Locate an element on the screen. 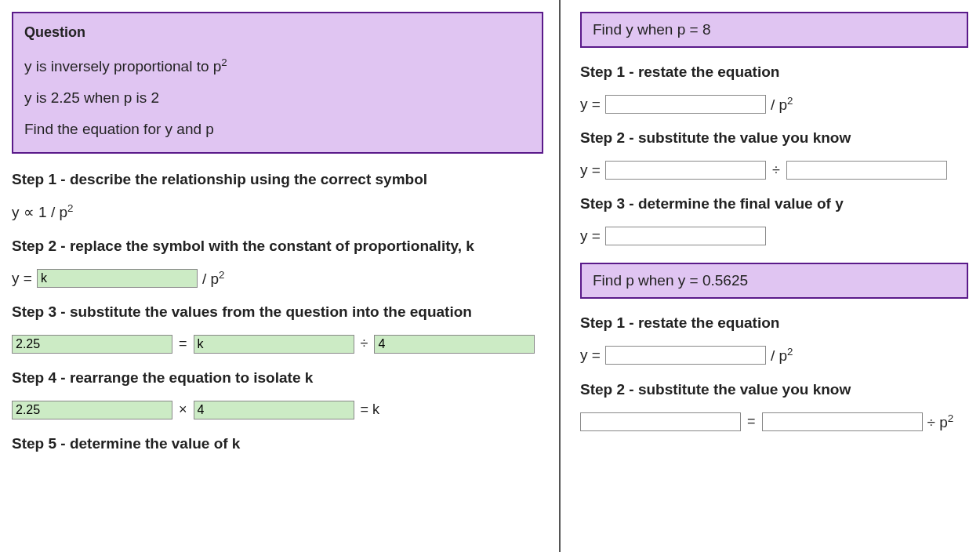 The image size is (980, 552). left-step4-expression: × = k is located at coordinates (278, 410).